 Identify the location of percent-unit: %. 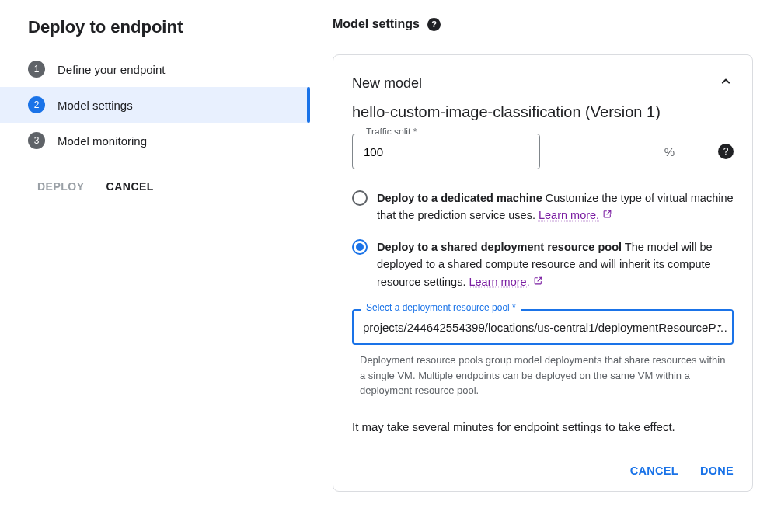
(670, 152).